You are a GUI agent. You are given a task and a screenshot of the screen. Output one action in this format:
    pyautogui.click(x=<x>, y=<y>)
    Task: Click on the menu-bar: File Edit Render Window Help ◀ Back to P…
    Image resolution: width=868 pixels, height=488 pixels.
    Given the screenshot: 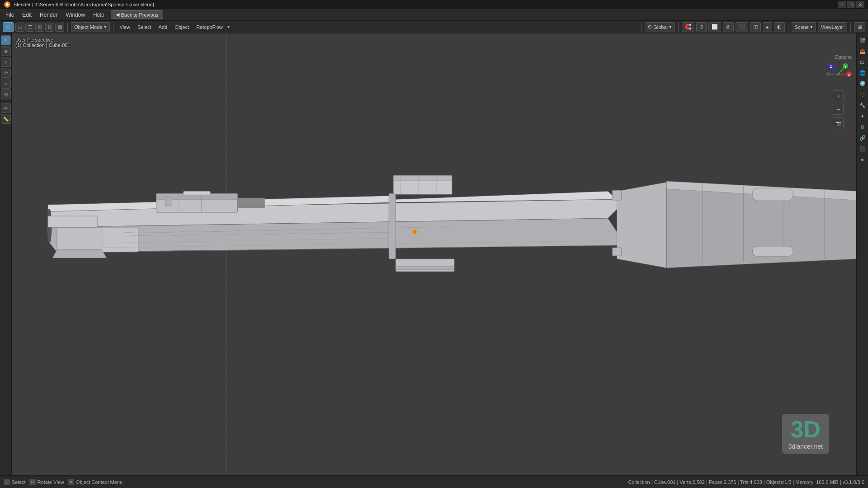 What is the action you would take?
    pyautogui.click(x=434, y=15)
    